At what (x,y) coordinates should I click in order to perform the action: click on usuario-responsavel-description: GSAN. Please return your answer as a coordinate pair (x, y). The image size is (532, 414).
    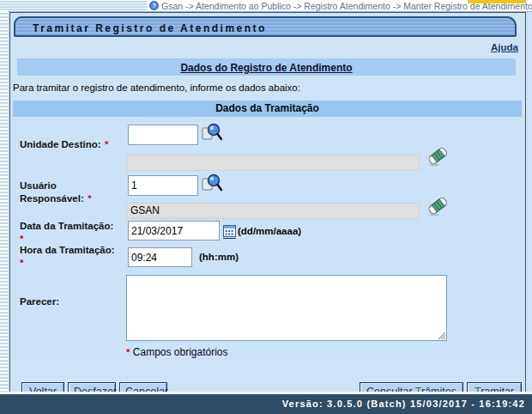
    Looking at the image, I should click on (273, 211).